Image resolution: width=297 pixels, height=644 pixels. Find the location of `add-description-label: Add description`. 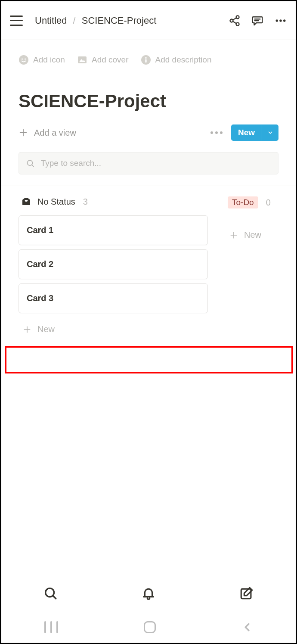

add-description-label: Add description is located at coordinates (183, 60).